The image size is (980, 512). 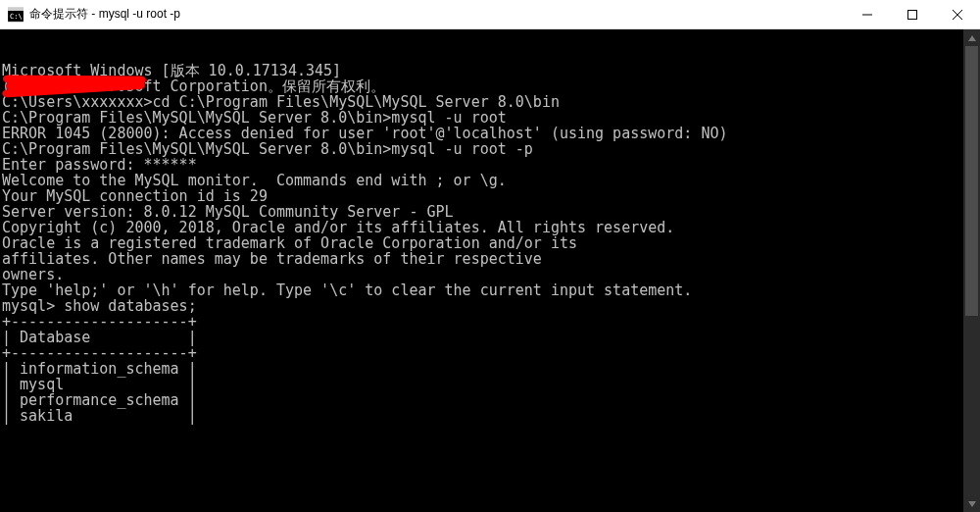 I want to click on terminal-line: Welcome to the MySQL monitor. Commands e…, so click(x=491, y=180).